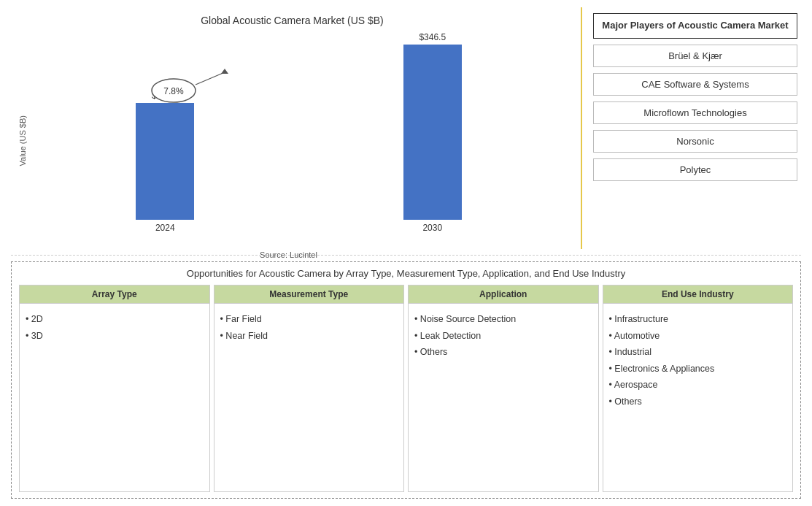  I want to click on end-use-item-1: Infrastructure, so click(698, 320).